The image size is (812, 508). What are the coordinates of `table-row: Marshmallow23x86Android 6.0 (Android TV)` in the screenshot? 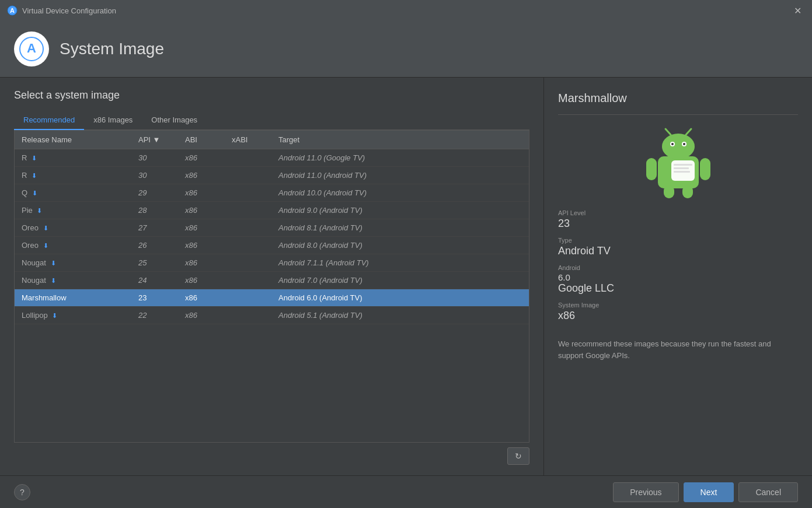 It's located at (272, 298).